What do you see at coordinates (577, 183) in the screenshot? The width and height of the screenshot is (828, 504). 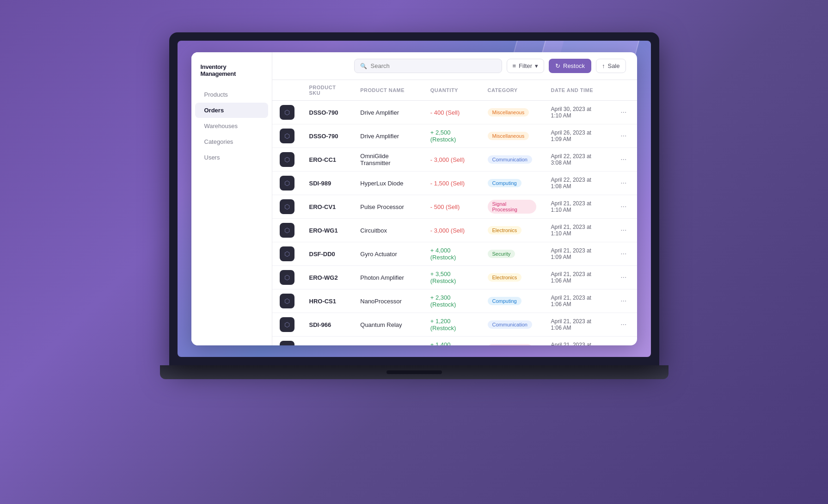 I see `product-datetime: April 22, 2023 at 1:08 AM` at bounding box center [577, 183].